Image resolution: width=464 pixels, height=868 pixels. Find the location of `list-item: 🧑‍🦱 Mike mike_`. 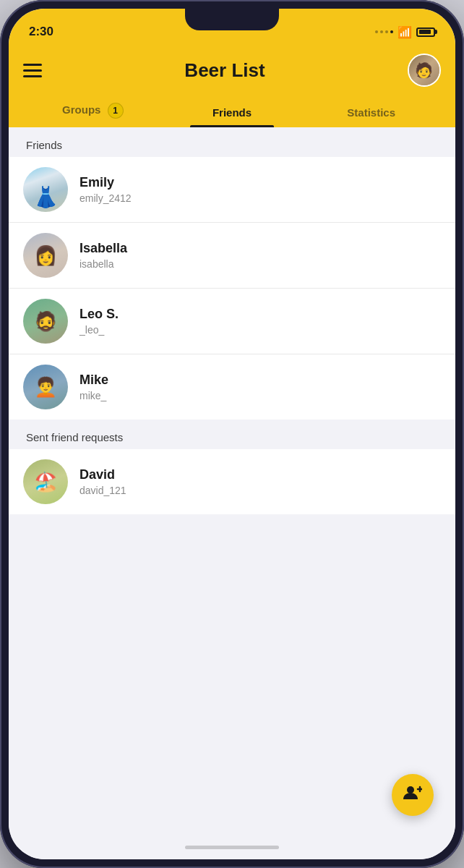

list-item: 🧑‍🦱 Mike mike_ is located at coordinates (232, 387).